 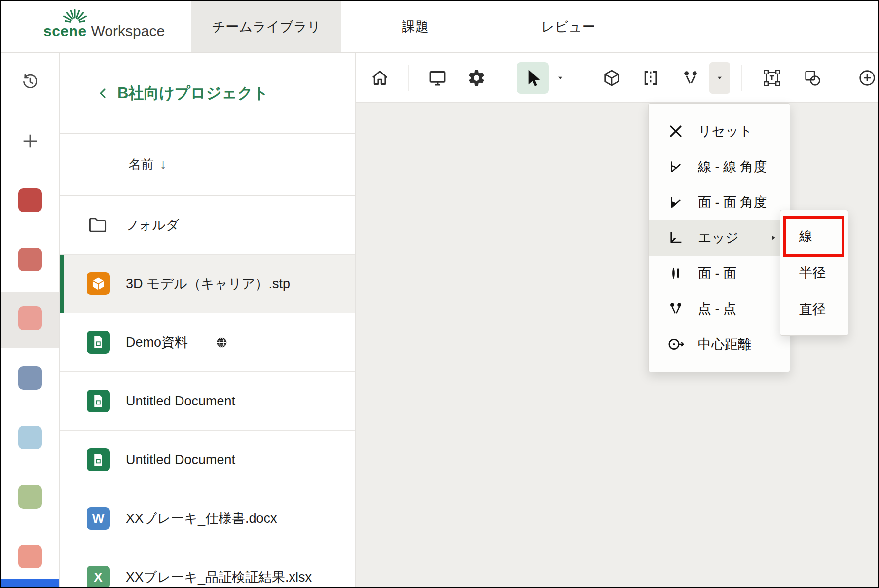 What do you see at coordinates (208, 225) in the screenshot?
I see `list-item: フォルダ` at bounding box center [208, 225].